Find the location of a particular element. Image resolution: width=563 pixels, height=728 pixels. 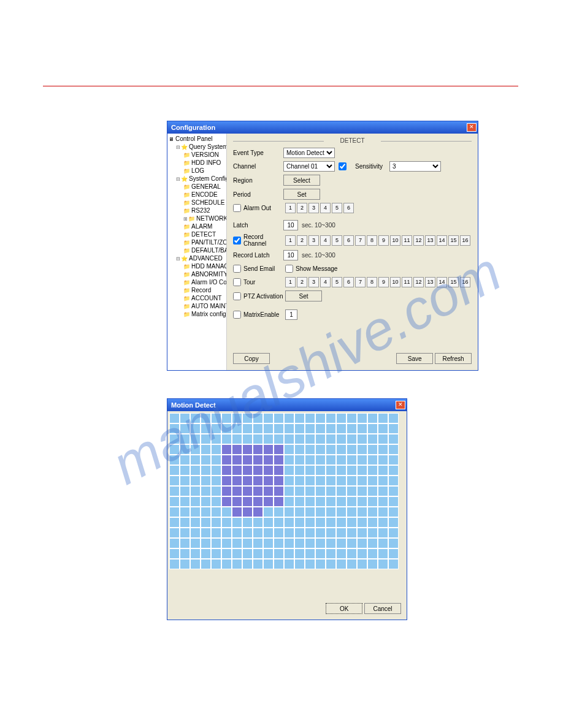

channel-chip: 10 is located at coordinates (395, 282).